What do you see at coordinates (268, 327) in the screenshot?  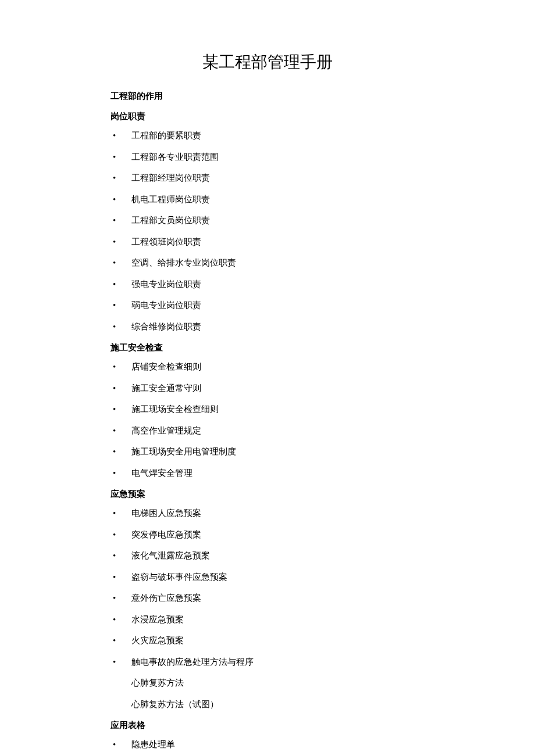 I see `list-item: 综合维修岗位职责` at bounding box center [268, 327].